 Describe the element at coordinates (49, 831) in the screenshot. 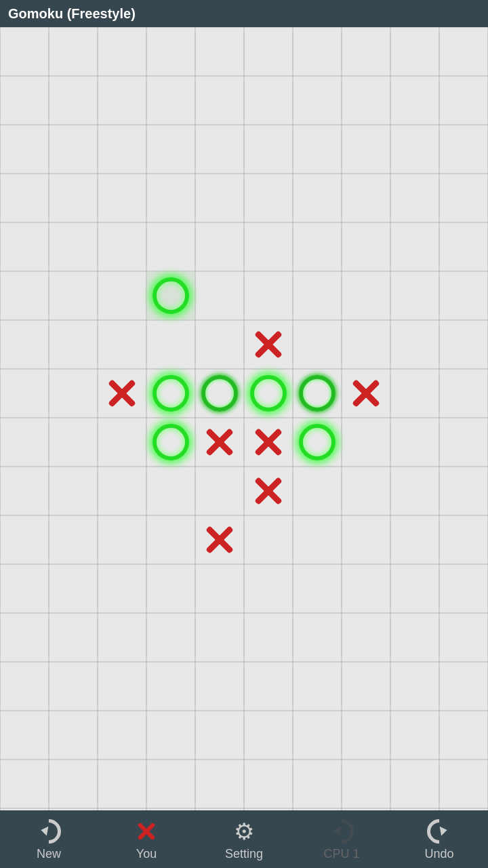

I see `new-icon` at that location.